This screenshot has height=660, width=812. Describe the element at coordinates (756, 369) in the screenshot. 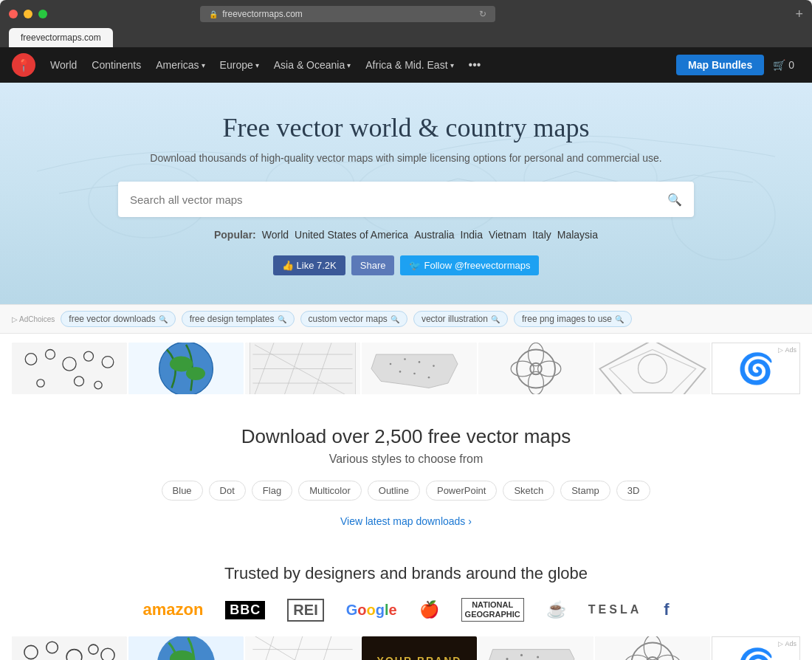

I see `spiral-ad-icon: 🌀` at that location.